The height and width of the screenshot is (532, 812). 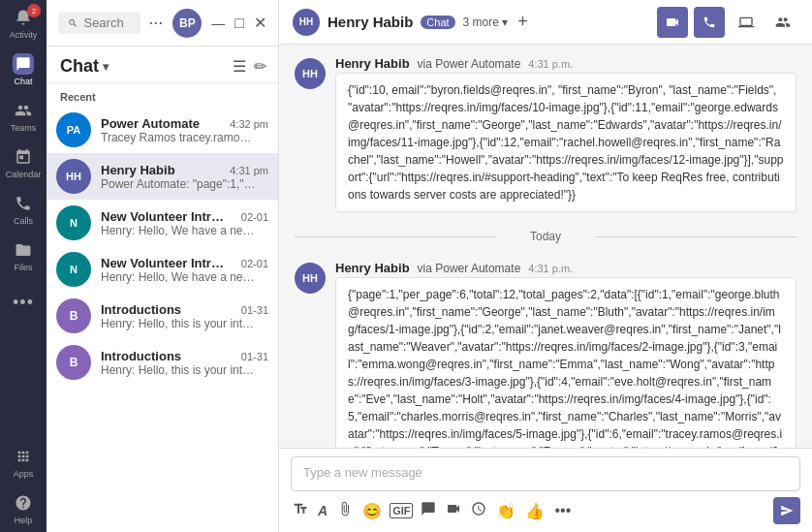 I want to click on activity-label: Activity, so click(x=23, y=35).